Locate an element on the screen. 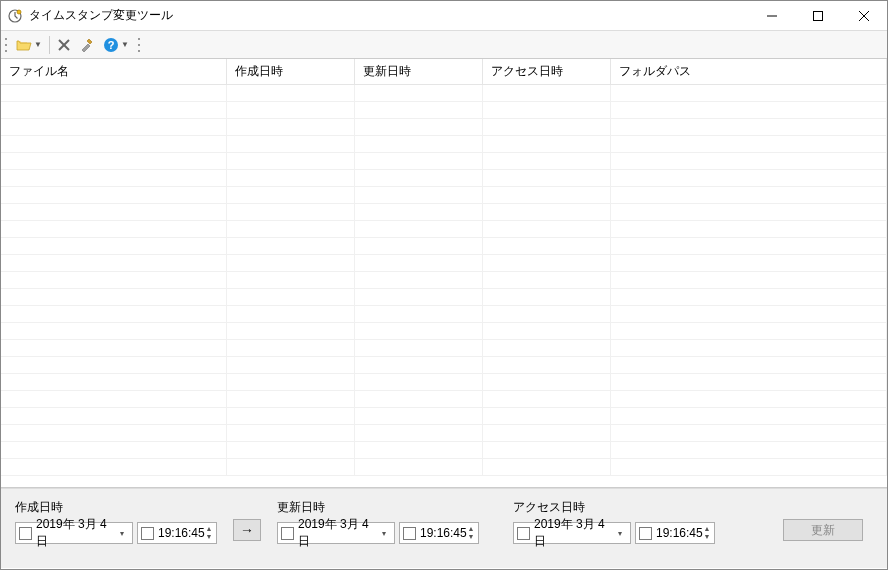 Image resolution: width=888 pixels, height=570 pixels. accessed-date-checkbox is located at coordinates (524, 534).